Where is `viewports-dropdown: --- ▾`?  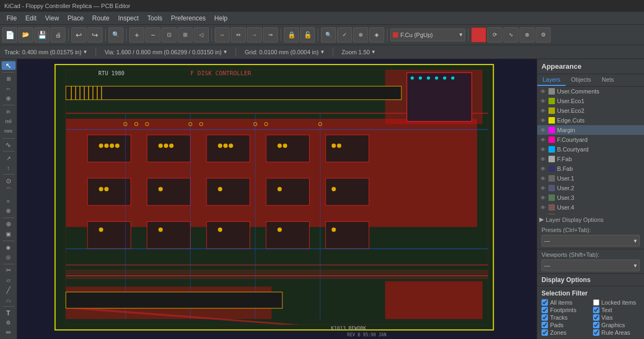
viewports-dropdown: --- ▾ is located at coordinates (590, 265).